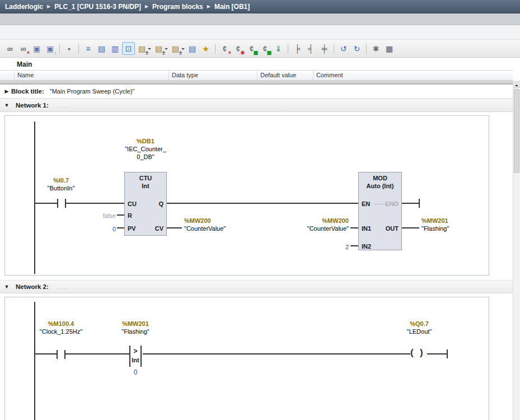  What do you see at coordinates (32, 105) in the screenshot?
I see `network1-title: Network 1:` at bounding box center [32, 105].